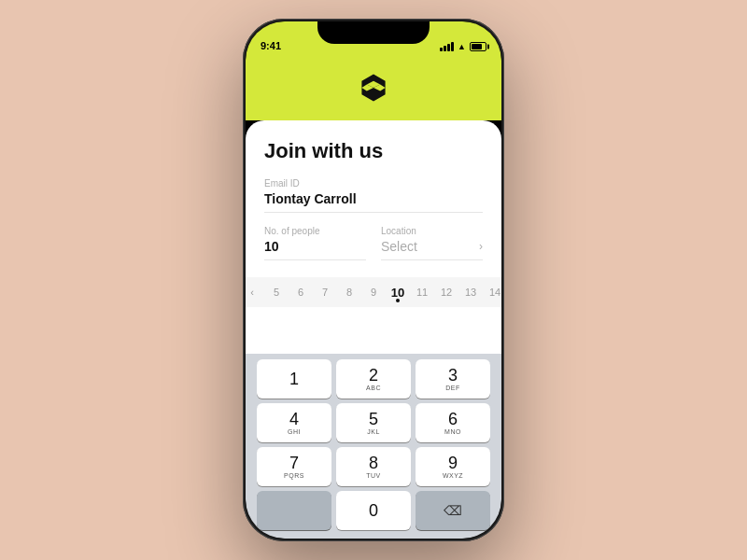  Describe the element at coordinates (294, 511) in the screenshot. I see `key-special-left` at that location.